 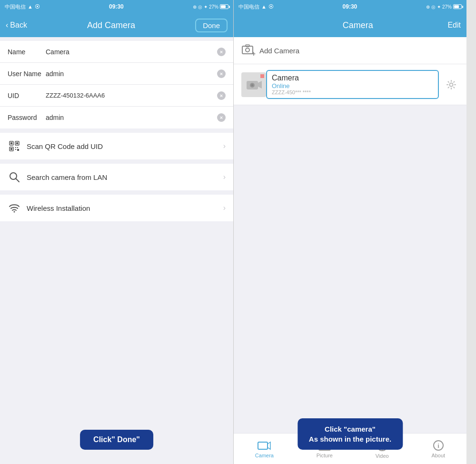 I want to click on wireless-section: Wireless Installation ›, so click(x=117, y=208).